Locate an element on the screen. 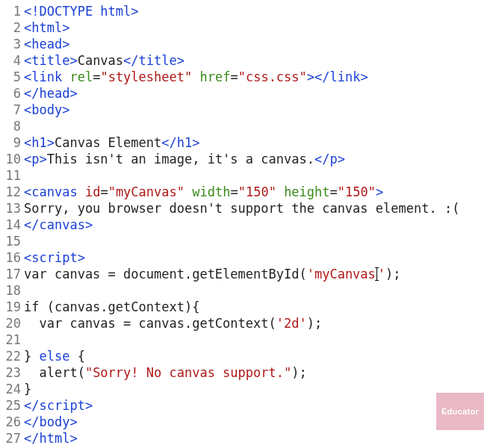 Image resolution: width=493 pixels, height=448 pixels. code-line: 7<body> is located at coordinates (246, 110).